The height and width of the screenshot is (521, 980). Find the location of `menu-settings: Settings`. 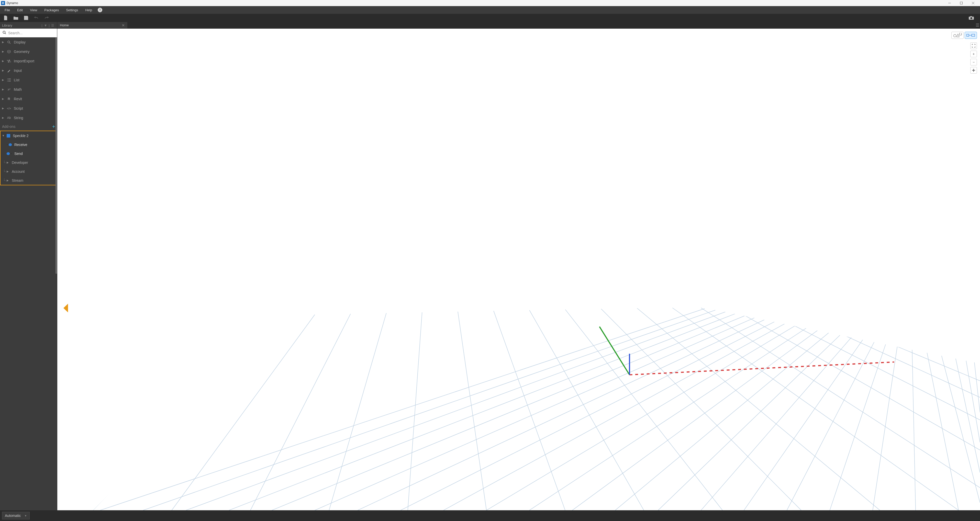

menu-settings: Settings is located at coordinates (72, 10).